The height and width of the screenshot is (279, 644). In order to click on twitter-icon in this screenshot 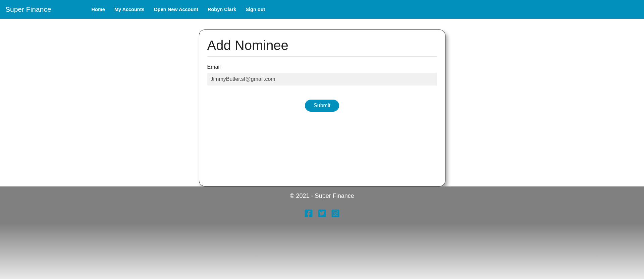, I will do `click(322, 216)`.